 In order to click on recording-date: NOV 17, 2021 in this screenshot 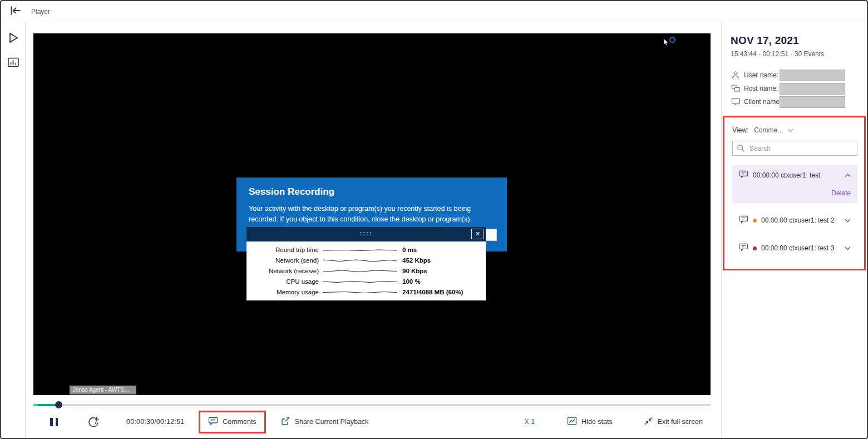, I will do `click(796, 41)`.